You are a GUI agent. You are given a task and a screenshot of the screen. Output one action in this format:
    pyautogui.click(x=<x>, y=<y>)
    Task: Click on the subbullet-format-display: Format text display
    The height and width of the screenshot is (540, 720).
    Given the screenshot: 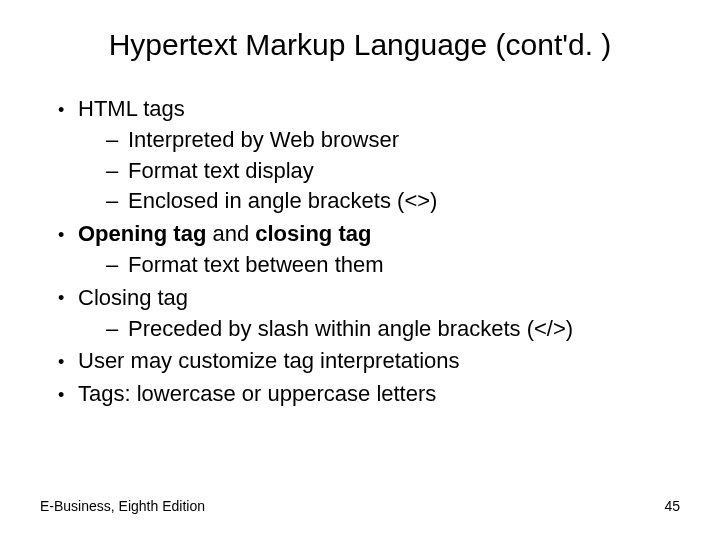 What is the action you would take?
    pyautogui.click(x=393, y=172)
    